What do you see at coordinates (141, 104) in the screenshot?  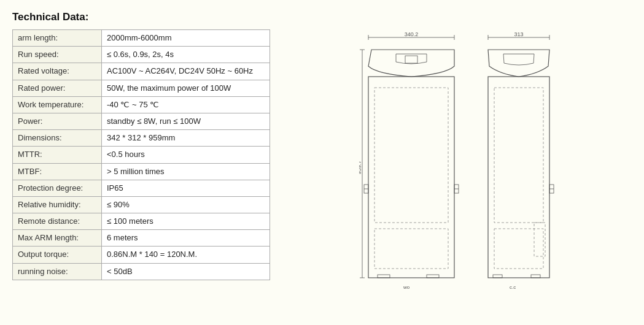 I see `table-row: Work temperature:-40 ℃ ~ 75 ℃` at bounding box center [141, 104].